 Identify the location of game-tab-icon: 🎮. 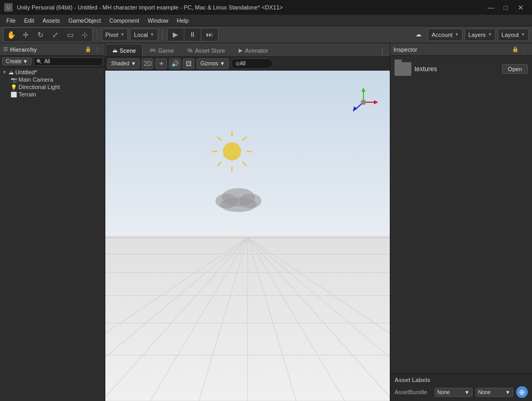
(153, 51).